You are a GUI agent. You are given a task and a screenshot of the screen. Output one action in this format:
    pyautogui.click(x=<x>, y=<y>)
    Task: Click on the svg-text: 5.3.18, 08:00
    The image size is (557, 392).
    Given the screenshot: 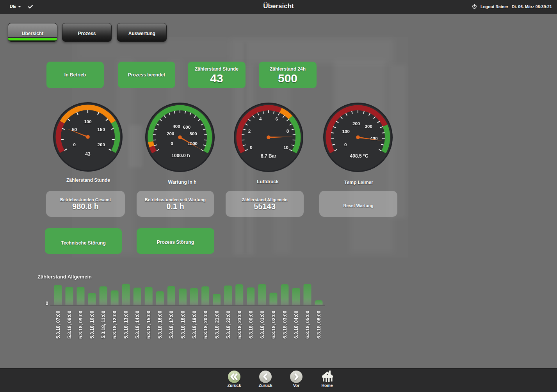 What is the action you would take?
    pyautogui.click(x=69, y=325)
    